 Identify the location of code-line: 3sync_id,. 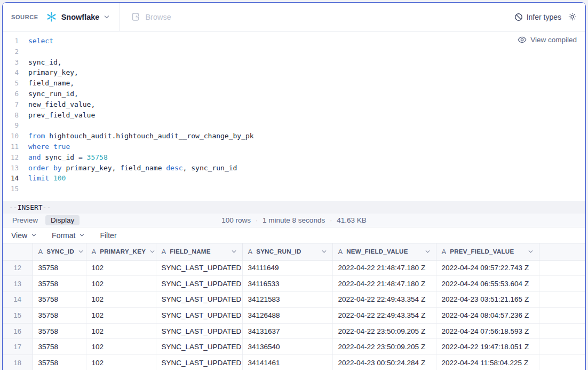
(294, 62).